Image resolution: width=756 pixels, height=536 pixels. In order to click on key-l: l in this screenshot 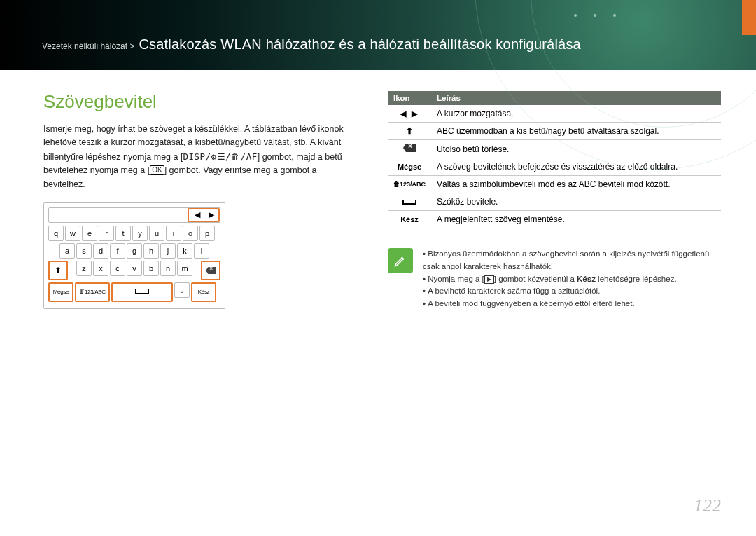, I will do `click(202, 251)`.